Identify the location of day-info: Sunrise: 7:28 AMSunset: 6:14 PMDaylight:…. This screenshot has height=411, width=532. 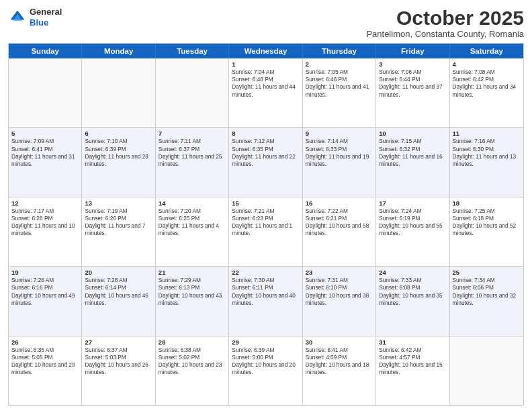
(118, 291).